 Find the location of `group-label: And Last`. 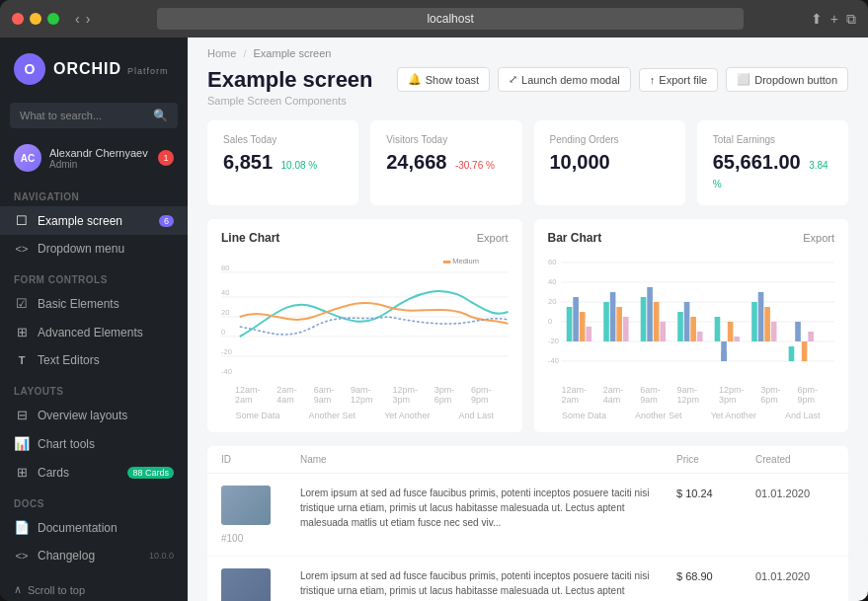

group-label: And Last is located at coordinates (803, 415).